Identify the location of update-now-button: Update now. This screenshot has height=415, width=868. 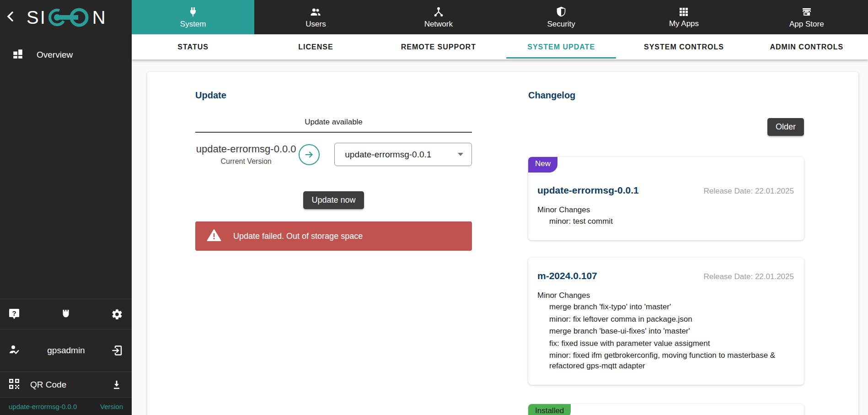
(333, 200).